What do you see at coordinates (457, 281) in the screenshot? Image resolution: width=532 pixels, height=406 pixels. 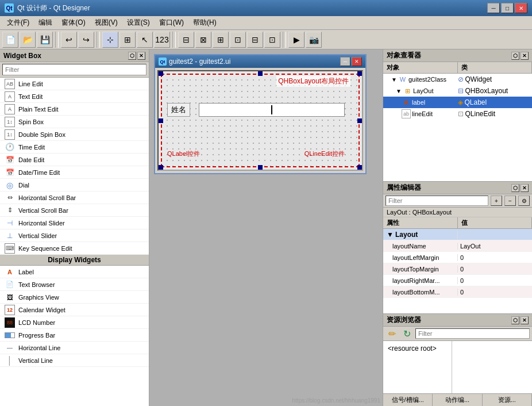 I see `prop-row-layoutrightmargin: layoutRightMar... 0` at bounding box center [457, 281].